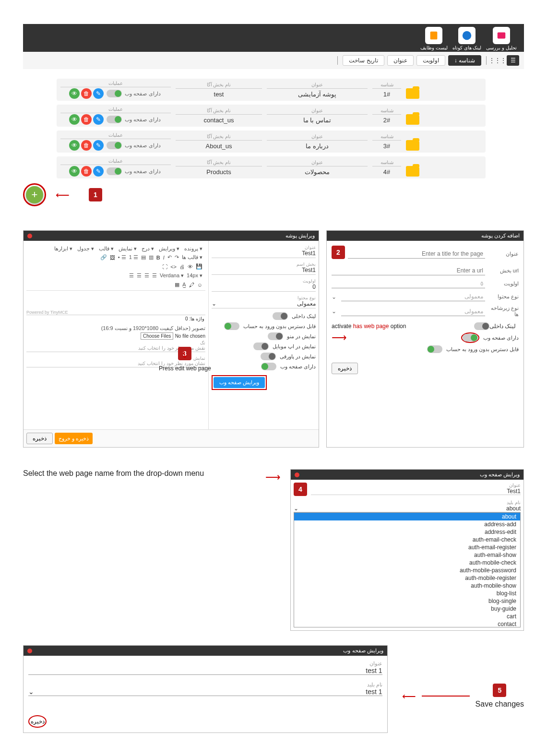  What do you see at coordinates (205, 671) in the screenshot?
I see `title-value: test 1` at bounding box center [205, 671].